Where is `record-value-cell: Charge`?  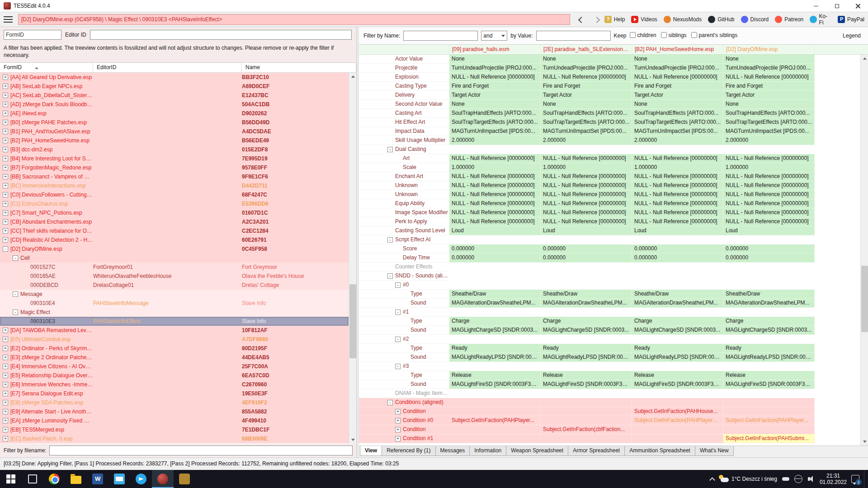
record-value-cell: Charge is located at coordinates (495, 321).